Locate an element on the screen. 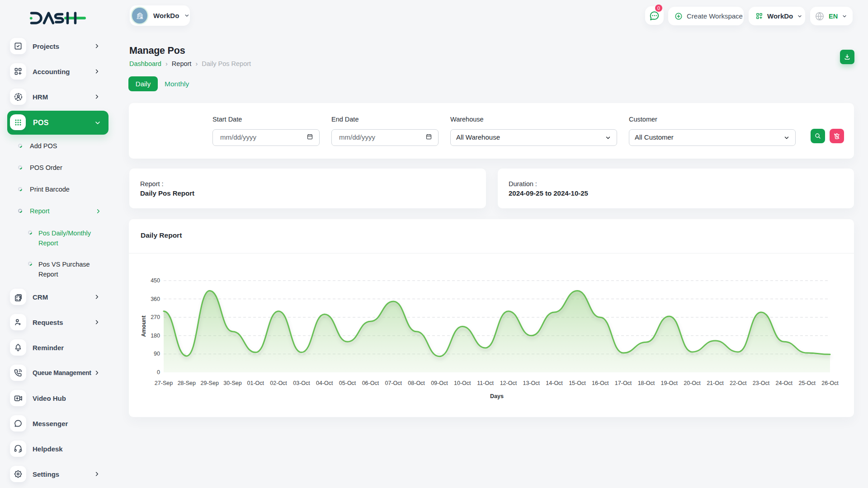 This screenshot has height=488, width=868. svg-text: 10-Oct is located at coordinates (462, 383).